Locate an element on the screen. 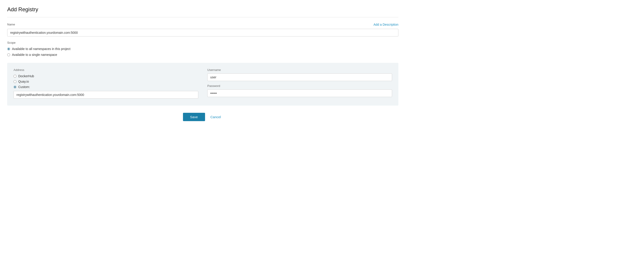  custom-option: Custom: is located at coordinates (106, 87).